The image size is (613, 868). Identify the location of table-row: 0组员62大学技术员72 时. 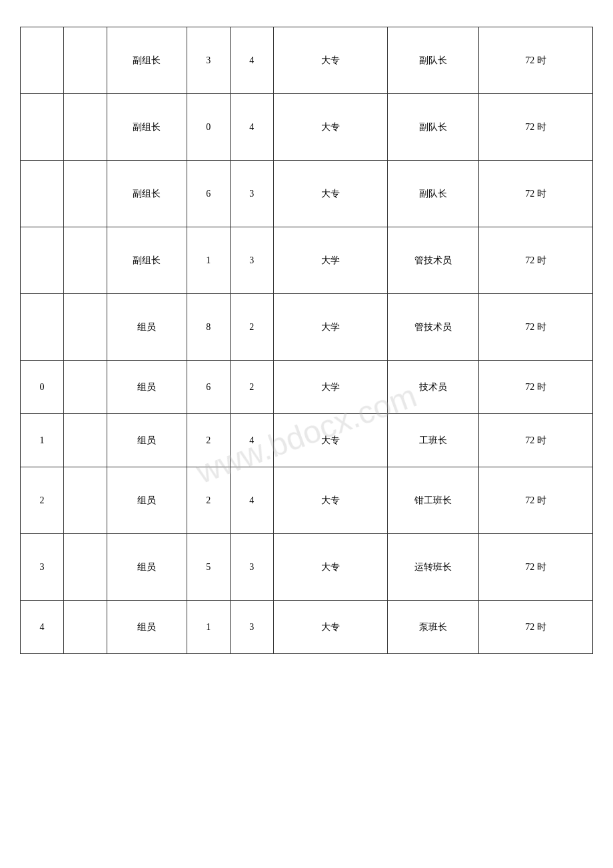
(306, 387).